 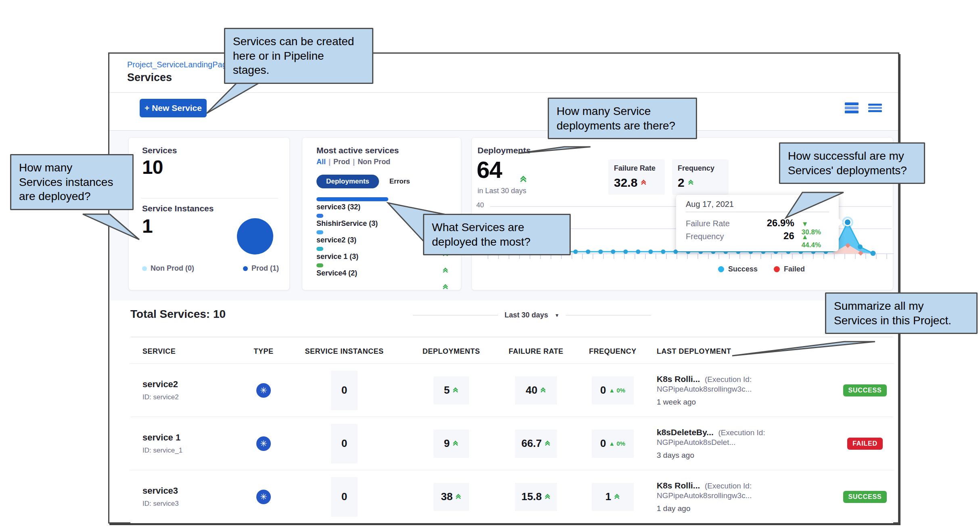 I want to click on frequency-label: Frequency, so click(x=700, y=169).